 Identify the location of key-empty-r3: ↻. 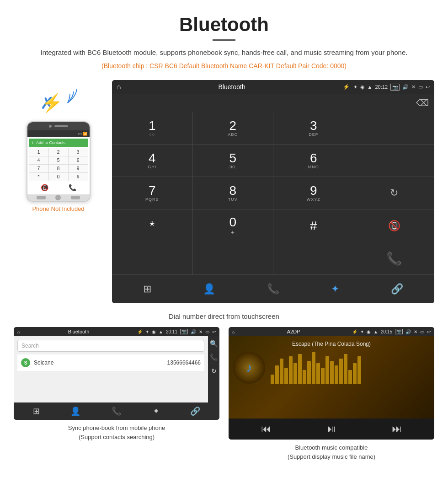
(395, 193).